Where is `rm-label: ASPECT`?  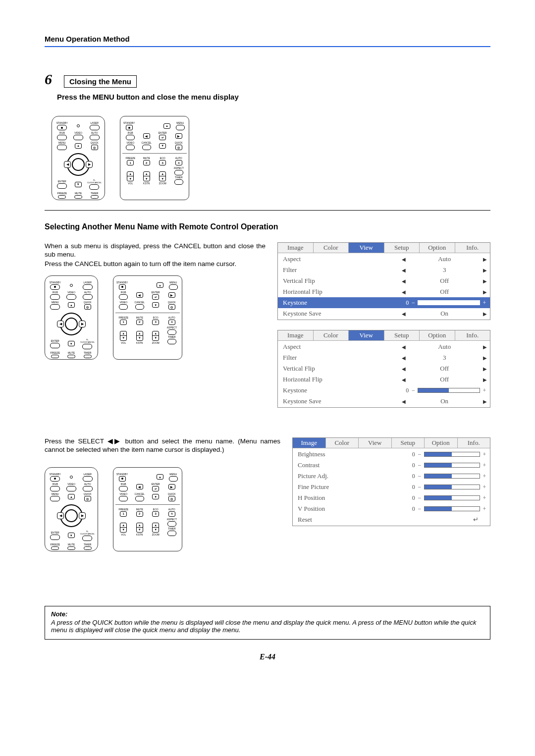 rm-label: ASPECT is located at coordinates (179, 168).